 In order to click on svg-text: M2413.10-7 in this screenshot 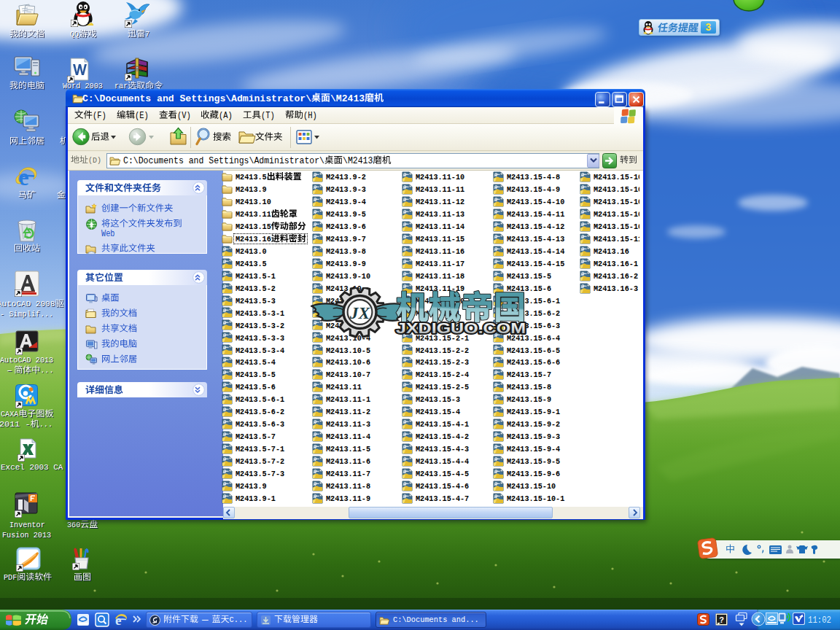, I will do `click(349, 376)`.